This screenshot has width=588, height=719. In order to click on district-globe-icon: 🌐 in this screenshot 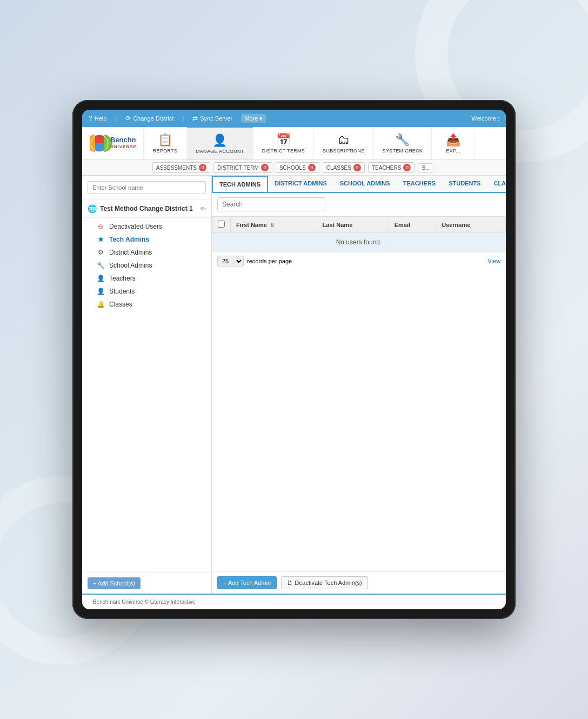, I will do `click(92, 209)`.